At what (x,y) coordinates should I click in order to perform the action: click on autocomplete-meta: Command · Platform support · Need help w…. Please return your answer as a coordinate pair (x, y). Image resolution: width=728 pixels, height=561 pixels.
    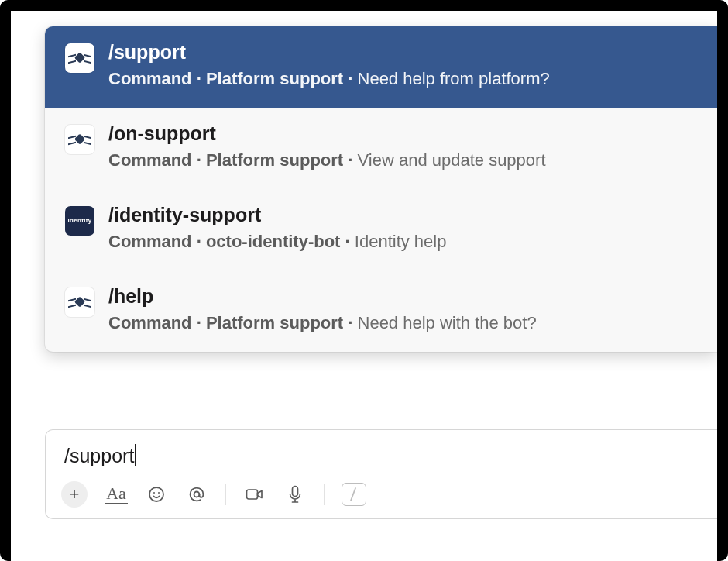
    Looking at the image, I should click on (322, 323).